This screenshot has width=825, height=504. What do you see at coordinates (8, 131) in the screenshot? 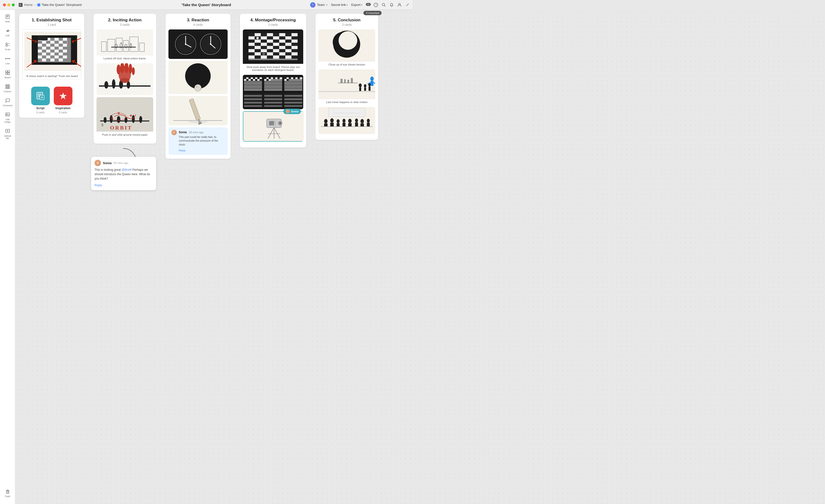
I see `upload-icon` at bounding box center [8, 131].